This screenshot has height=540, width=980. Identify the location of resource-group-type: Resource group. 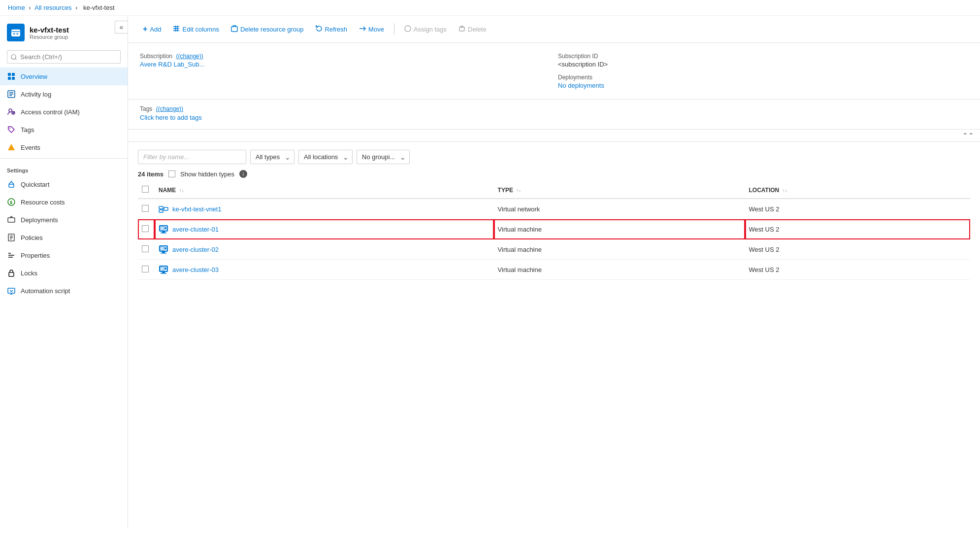
(49, 37).